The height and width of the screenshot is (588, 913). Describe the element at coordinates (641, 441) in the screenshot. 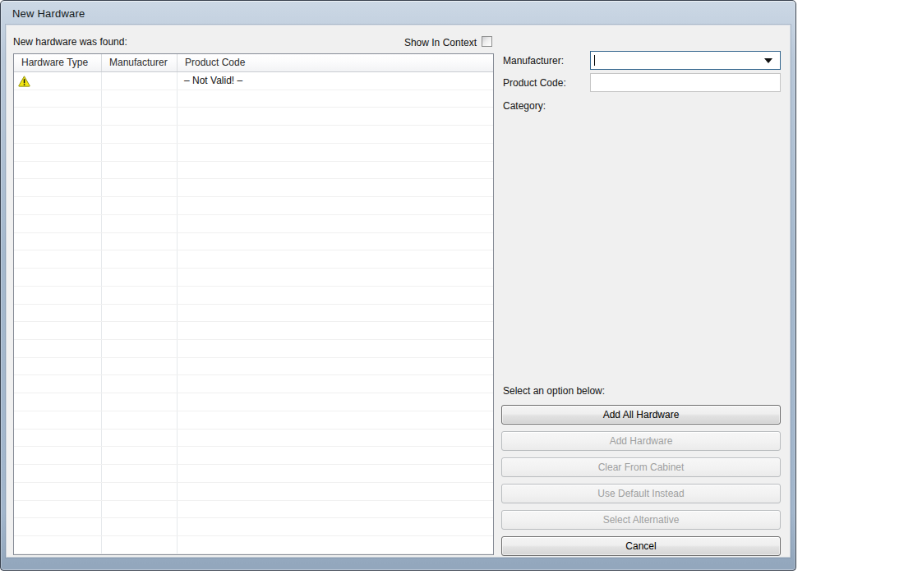

I see `add-hardware-button: Add Hardware` at that location.